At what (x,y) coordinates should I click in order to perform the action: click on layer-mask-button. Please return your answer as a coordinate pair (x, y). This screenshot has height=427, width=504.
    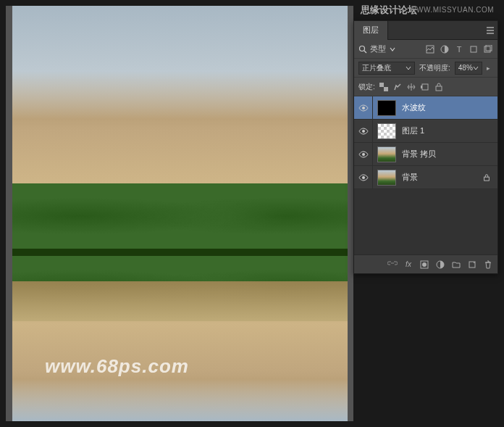
    Looking at the image, I should click on (424, 265).